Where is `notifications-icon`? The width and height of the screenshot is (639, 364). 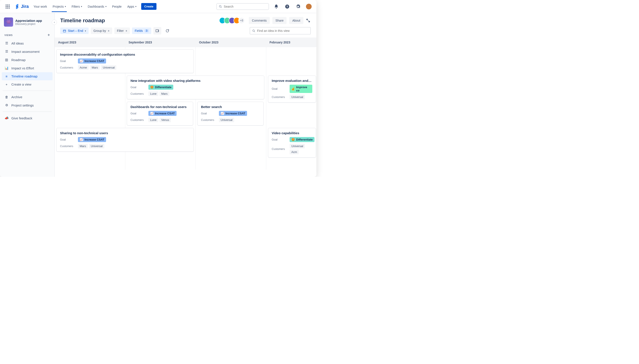
notifications-icon is located at coordinates (276, 6).